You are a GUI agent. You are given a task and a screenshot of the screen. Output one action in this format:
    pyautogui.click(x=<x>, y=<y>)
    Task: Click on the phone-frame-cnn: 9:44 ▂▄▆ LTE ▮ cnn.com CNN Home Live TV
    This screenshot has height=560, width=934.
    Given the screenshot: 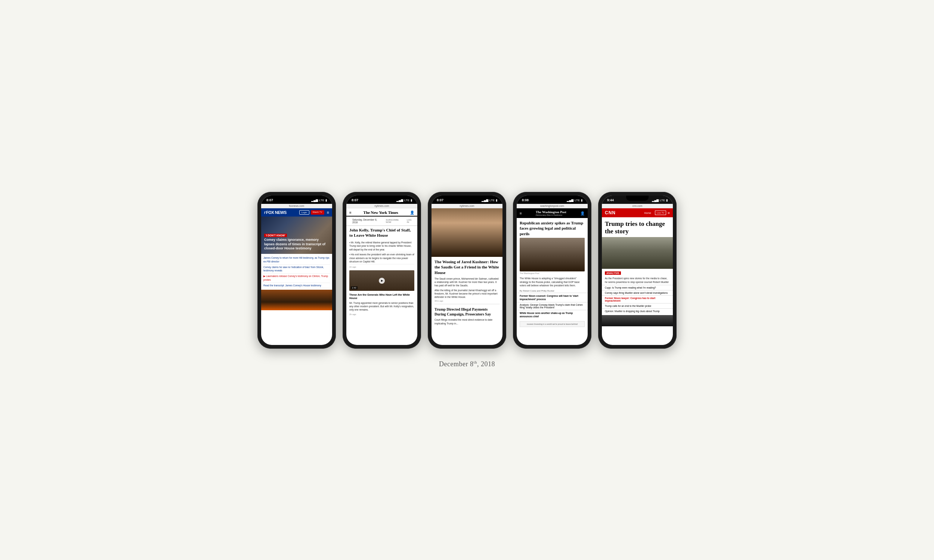 What is the action you would take?
    pyautogui.click(x=637, y=270)
    